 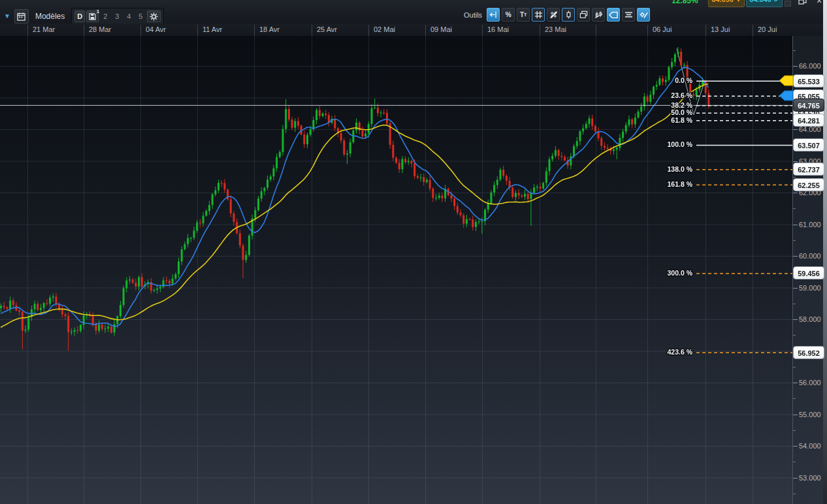 What do you see at coordinates (788, 3) in the screenshot?
I see `mini-button-stack` at bounding box center [788, 3].